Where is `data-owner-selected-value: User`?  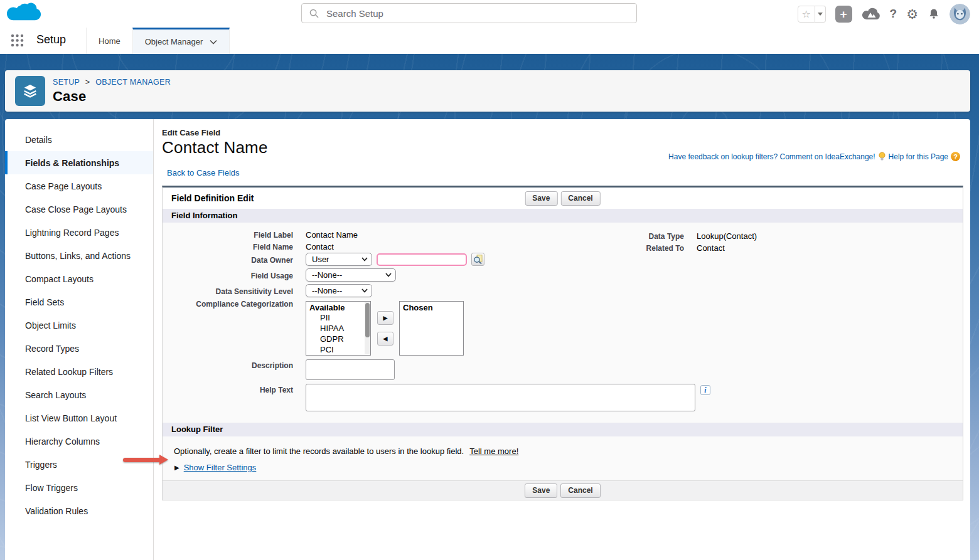 data-owner-selected-value: User is located at coordinates (320, 260).